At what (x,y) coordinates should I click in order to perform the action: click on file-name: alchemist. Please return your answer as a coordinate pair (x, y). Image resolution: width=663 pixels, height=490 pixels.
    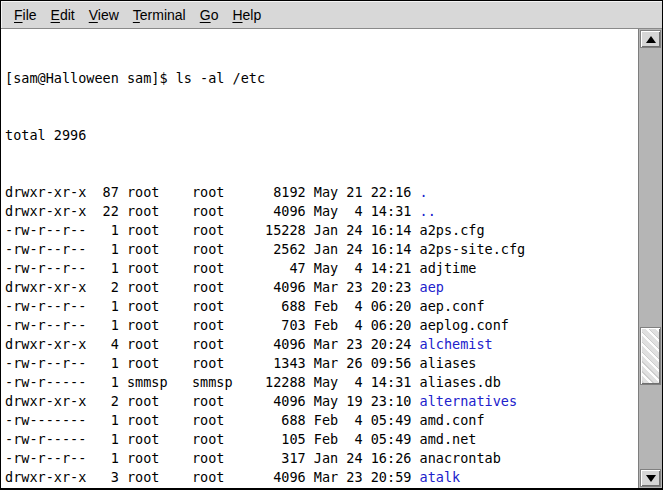
    Looking at the image, I should click on (456, 344).